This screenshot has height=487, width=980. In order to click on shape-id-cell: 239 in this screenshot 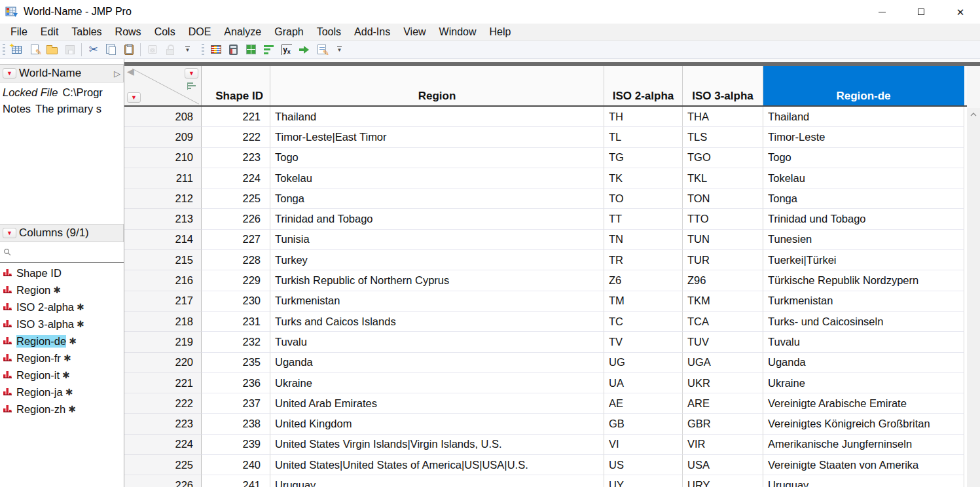, I will do `click(236, 445)`.